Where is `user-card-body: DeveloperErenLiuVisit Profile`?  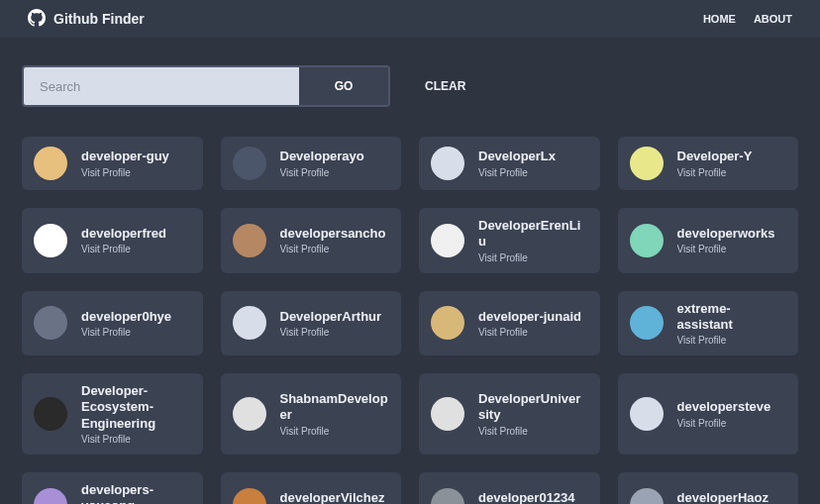 user-card-body: DeveloperErenLiuVisit Profile is located at coordinates (533, 241).